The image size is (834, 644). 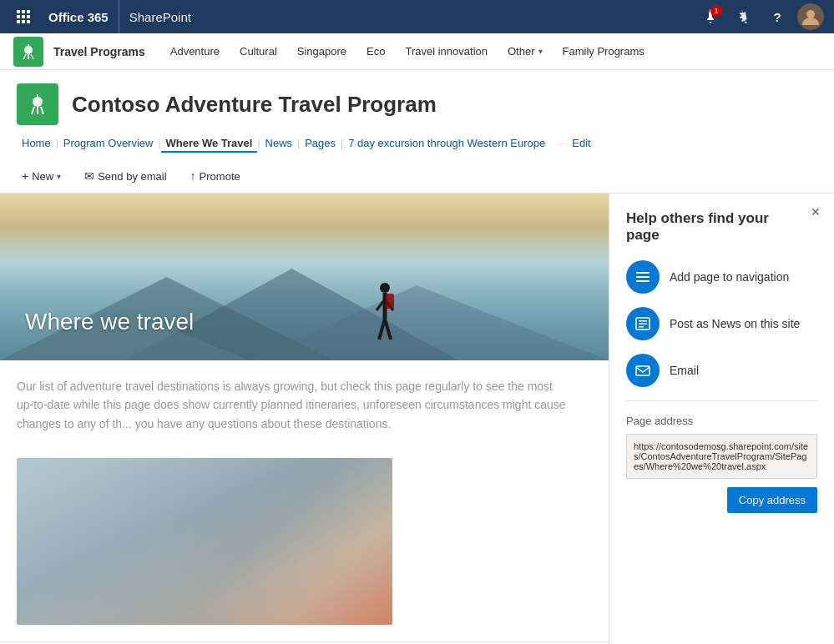 I want to click on breadcrumb-7day: 7 day excursion through Western Europe, so click(x=447, y=143).